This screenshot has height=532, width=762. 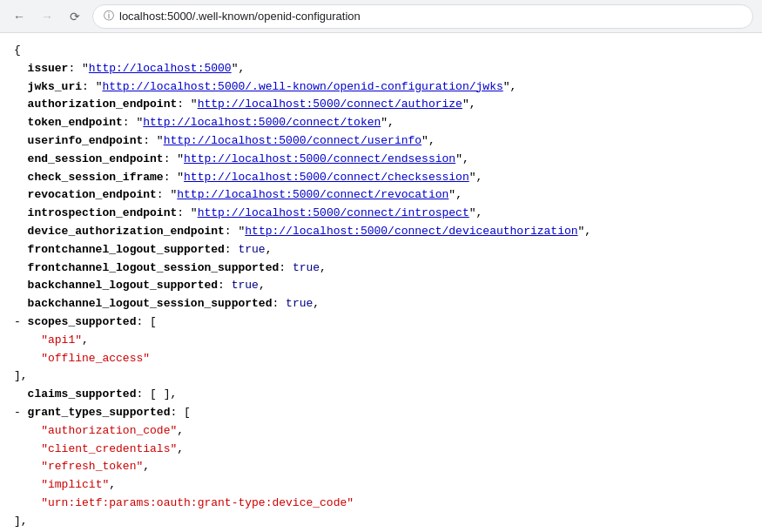 What do you see at coordinates (313, 195) in the screenshot?
I see `link-value: http://localhost:5000/connect/revocation` at bounding box center [313, 195].